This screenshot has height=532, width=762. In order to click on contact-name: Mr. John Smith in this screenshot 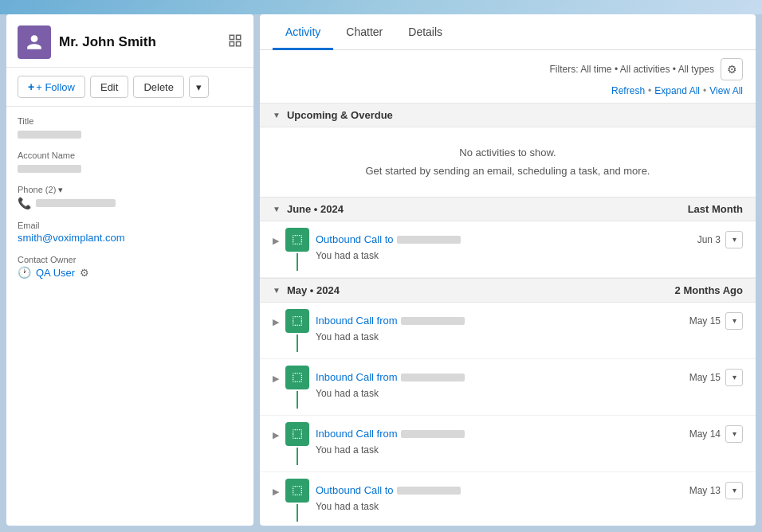, I will do `click(139, 42)`.